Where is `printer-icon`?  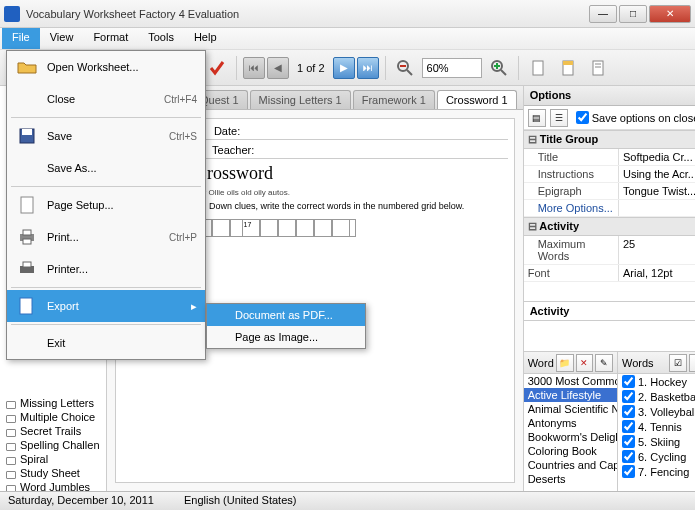
printer-icon is located at coordinates (27, 237).